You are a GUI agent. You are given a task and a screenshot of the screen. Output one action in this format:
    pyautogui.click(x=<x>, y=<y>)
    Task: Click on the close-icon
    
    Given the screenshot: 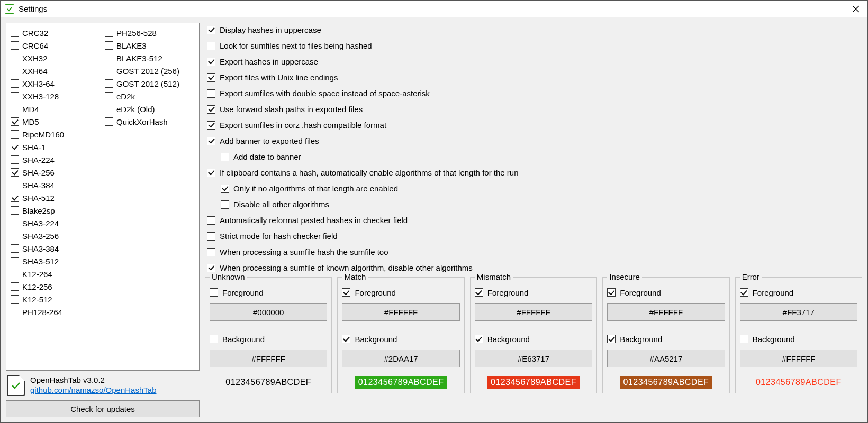 What is the action you would take?
    pyautogui.click(x=856, y=9)
    